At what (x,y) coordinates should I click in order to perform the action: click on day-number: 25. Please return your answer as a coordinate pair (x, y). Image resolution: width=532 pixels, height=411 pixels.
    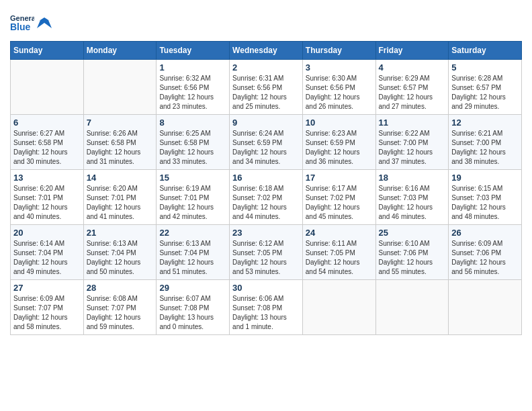
    Looking at the image, I should click on (412, 232).